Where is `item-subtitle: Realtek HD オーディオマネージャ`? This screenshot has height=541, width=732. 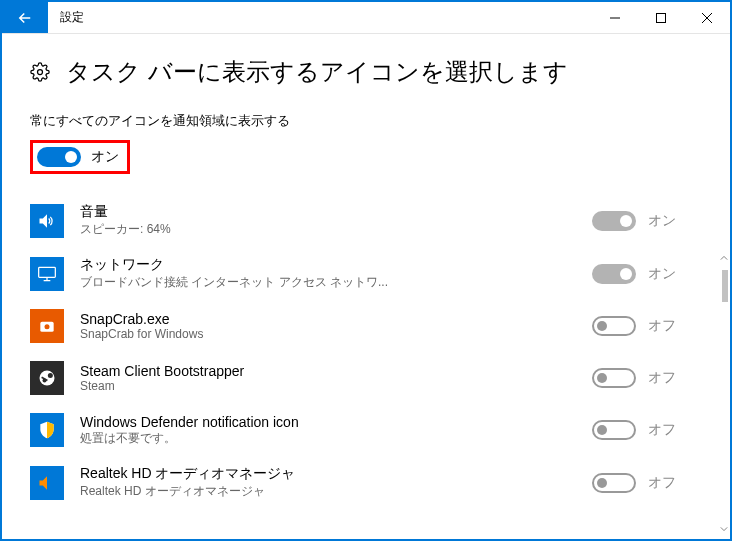 item-subtitle: Realtek HD オーディオマネージャ is located at coordinates (328, 492).